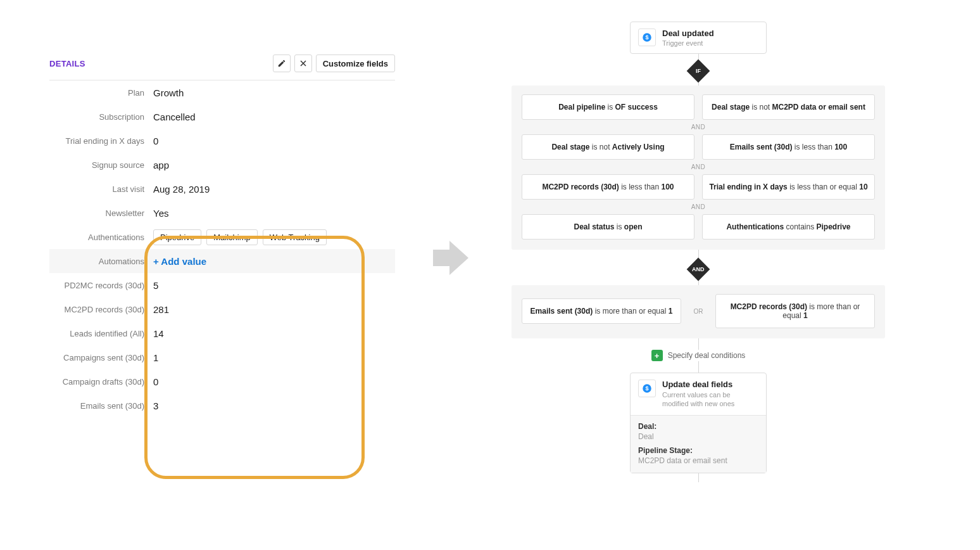 This screenshot has width=980, height=550. Describe the element at coordinates (657, 355) in the screenshot. I see `plus-icon: +` at that location.